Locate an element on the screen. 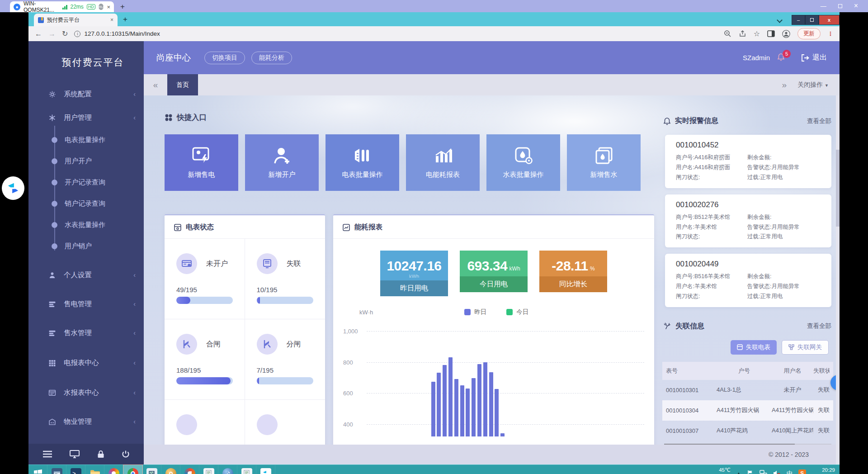 The height and width of the screenshot is (474, 868). tile-new-sell-water: 新增售水 is located at coordinates (604, 163).